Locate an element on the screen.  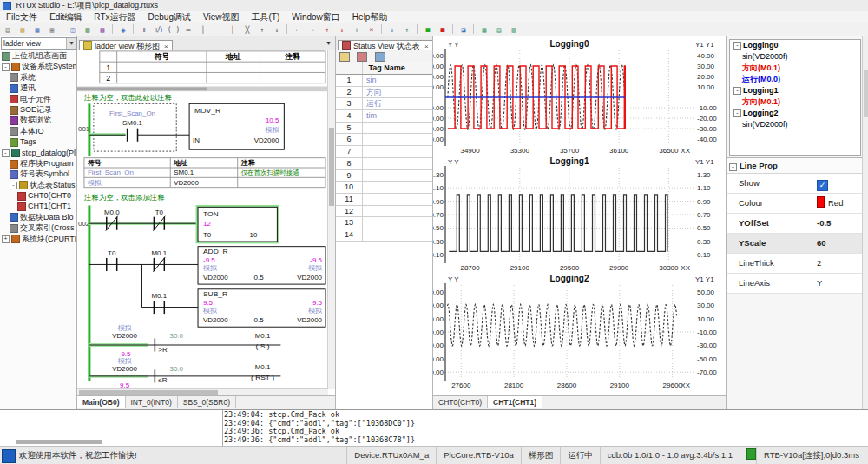
line-prop-row-yscale: YScale60 is located at coordinates (795, 243).